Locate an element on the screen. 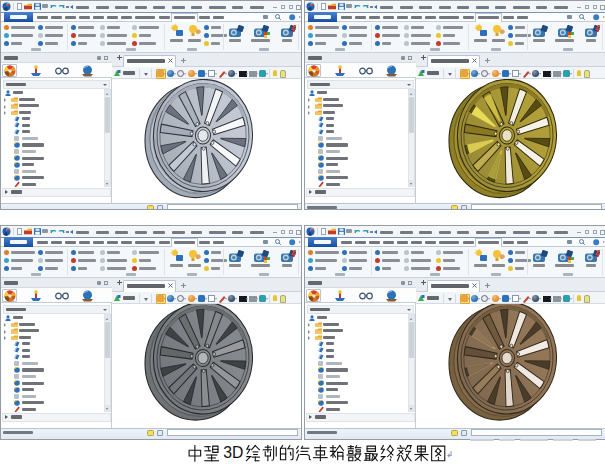  svg-text: 3D is located at coordinates (233, 452).